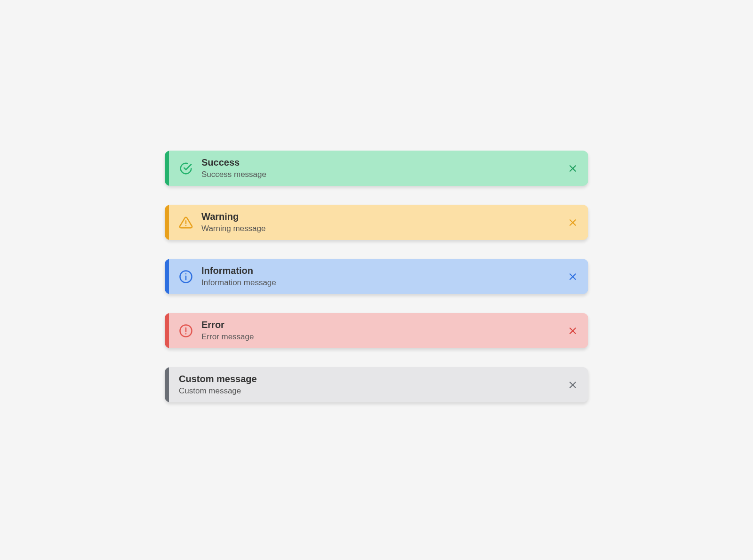  What do you see at coordinates (186, 168) in the screenshot?
I see `check-circle-icon` at bounding box center [186, 168].